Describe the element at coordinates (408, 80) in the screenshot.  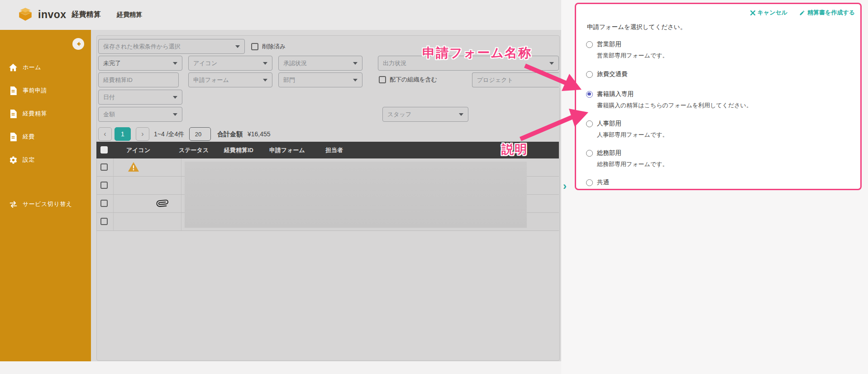
I see `include-sub-org-checkbox-row: 配下の組織を含む` at that location.